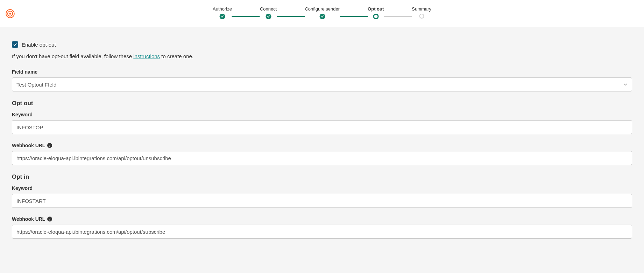  What do you see at coordinates (376, 13) in the screenshot?
I see `step-opt-out: Opt out` at bounding box center [376, 13].